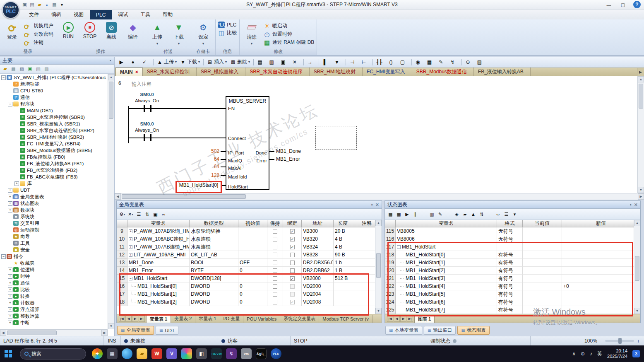 The height and width of the screenshot is (362, 644). Describe the element at coordinates (207, 159) in the screenshot. I see `value-maxiq: 64` at that location.